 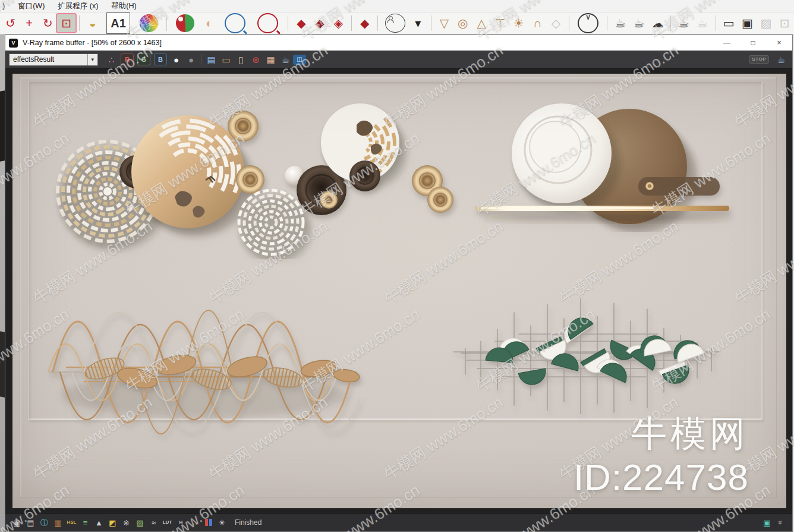 I want to click on vfb-toolbar-right: STOP☕, so click(x=769, y=59).